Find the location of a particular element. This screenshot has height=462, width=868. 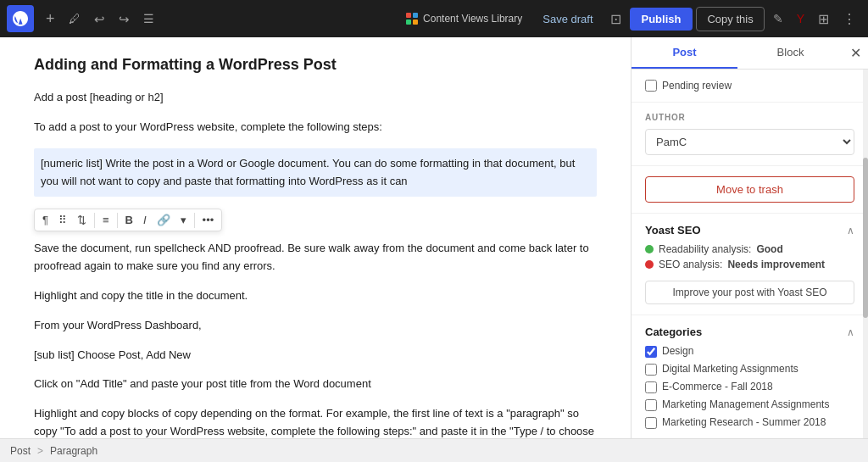

save-draft-button: Save draft is located at coordinates (568, 19).